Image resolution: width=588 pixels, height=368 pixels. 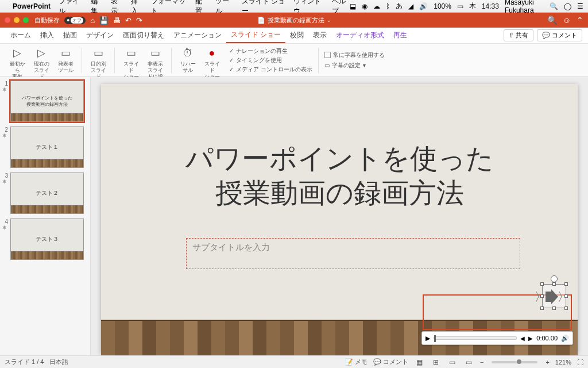 What do you see at coordinates (320, 36) in the screenshot?
I see `tab-view: 表示` at bounding box center [320, 36].